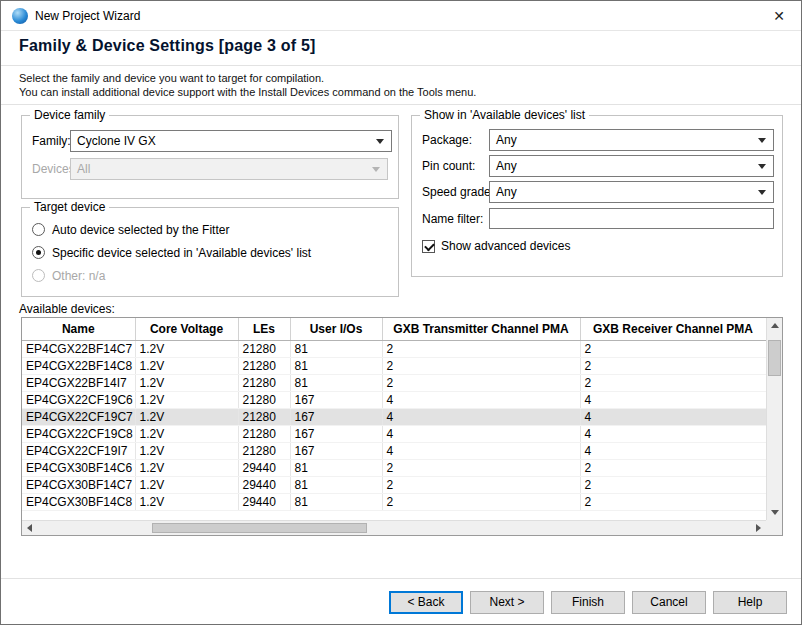 This screenshot has width=802, height=625. What do you see at coordinates (775, 512) in the screenshot?
I see `scroll-down-icon` at bounding box center [775, 512].